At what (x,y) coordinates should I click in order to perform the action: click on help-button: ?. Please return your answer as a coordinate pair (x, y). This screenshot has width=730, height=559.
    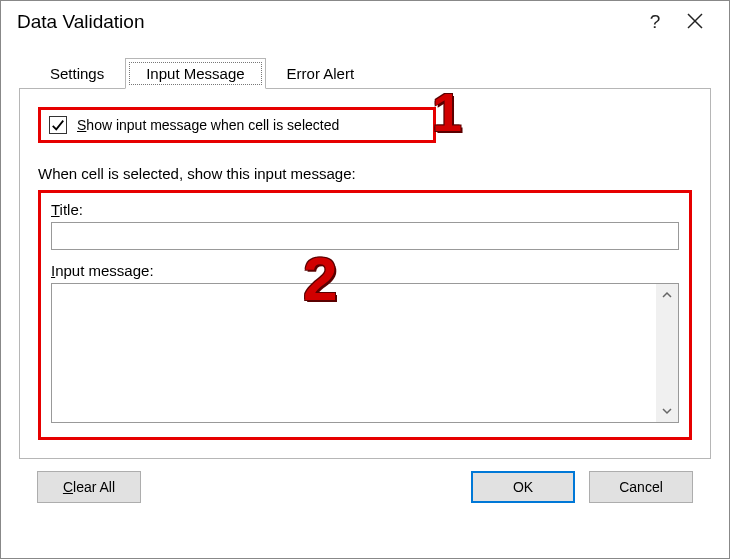
    Looking at the image, I should click on (655, 22).